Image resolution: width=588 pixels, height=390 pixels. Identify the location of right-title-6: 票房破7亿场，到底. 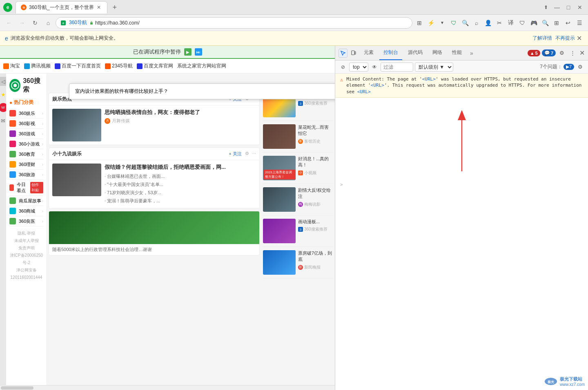
(316, 257).